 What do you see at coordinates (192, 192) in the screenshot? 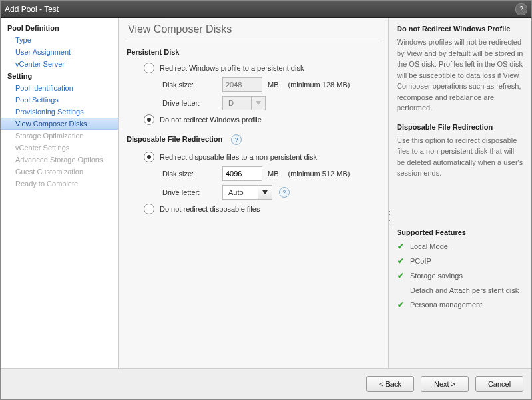
I see `disposable-drive-letter-label: Drive letter:` at bounding box center [192, 192].